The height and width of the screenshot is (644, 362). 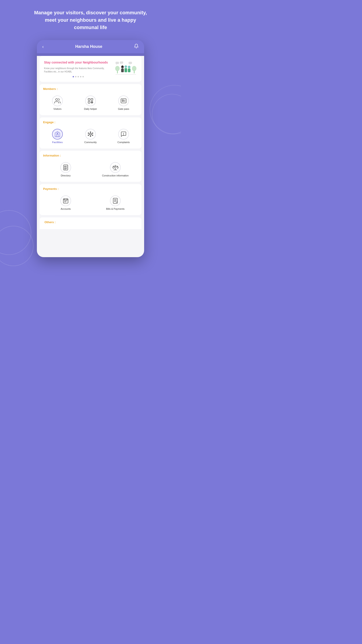 I want to click on back-button: ‹, so click(x=43, y=46).